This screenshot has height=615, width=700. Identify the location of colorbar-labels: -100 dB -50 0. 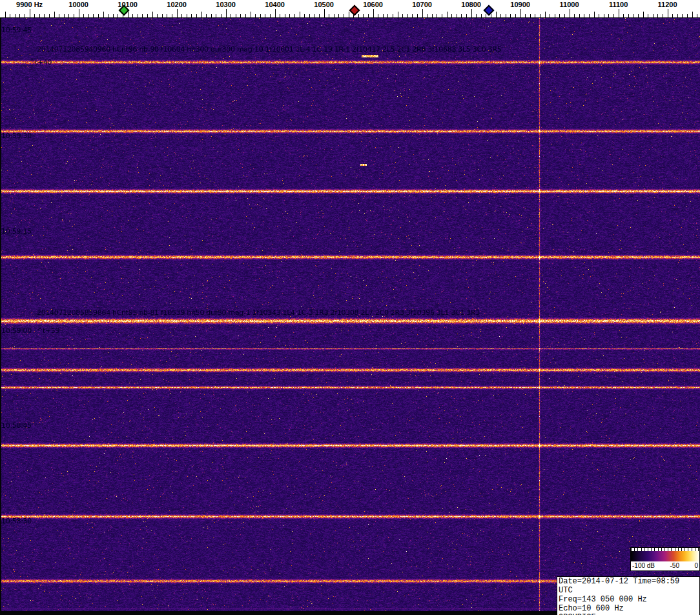
(665, 566).